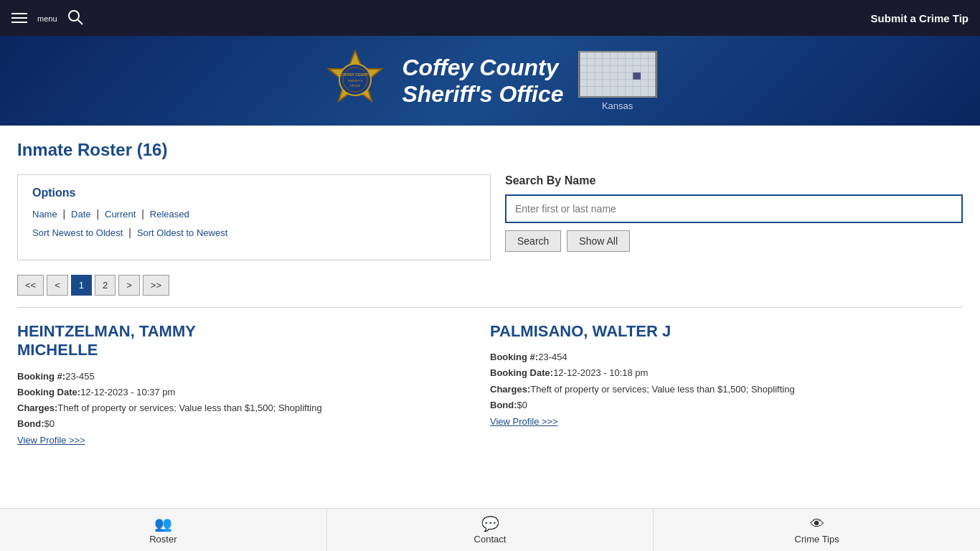 The height and width of the screenshot is (551, 980). I want to click on booking-date-label-0: Booking Date:, so click(49, 392).